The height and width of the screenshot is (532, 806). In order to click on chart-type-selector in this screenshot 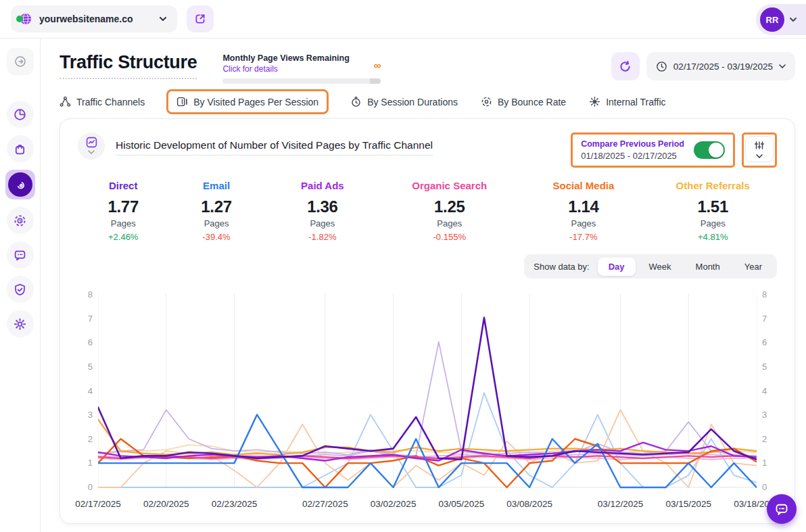, I will do `click(91, 146)`.